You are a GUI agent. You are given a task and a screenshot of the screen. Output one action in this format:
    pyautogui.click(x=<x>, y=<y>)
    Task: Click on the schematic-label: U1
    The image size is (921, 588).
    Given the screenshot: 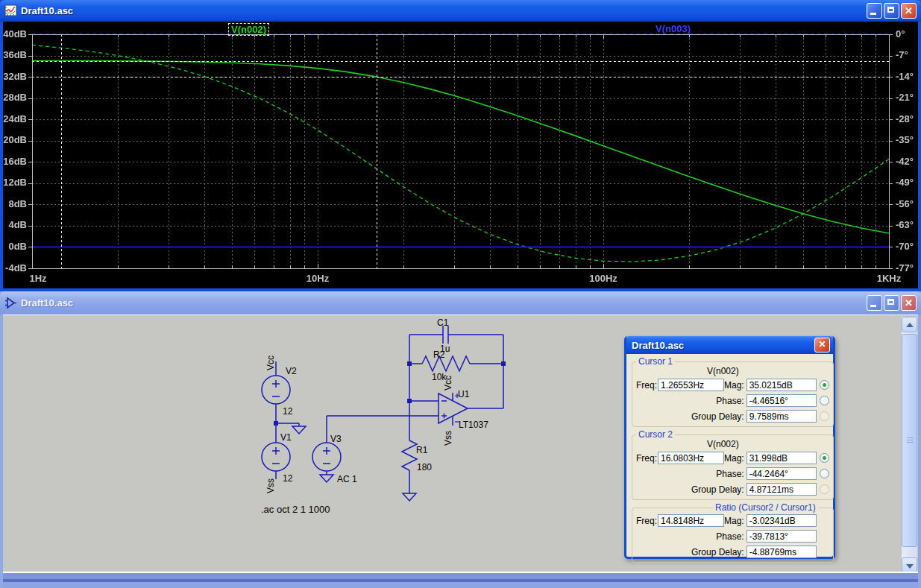 What is the action you would take?
    pyautogui.click(x=464, y=394)
    